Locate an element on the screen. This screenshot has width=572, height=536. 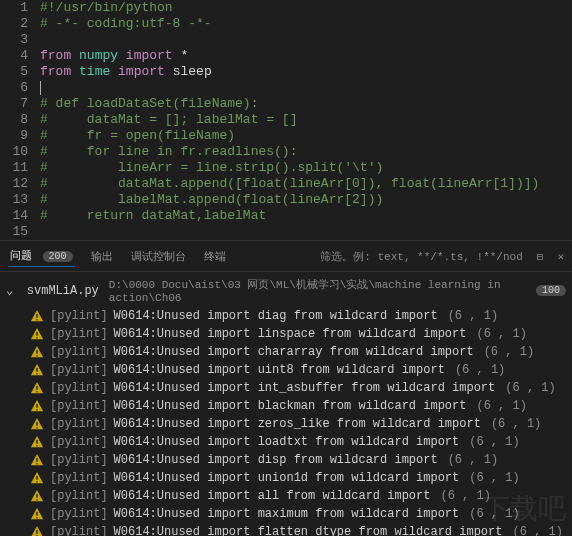
tab-terminal: 终端 is located at coordinates (215, 256).